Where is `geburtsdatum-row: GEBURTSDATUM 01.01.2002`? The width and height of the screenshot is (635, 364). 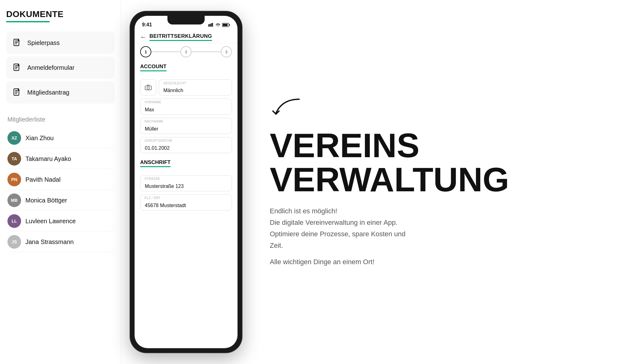
geburtsdatum-row: GEBURTSDATUM 01.01.2002 is located at coordinates (186, 145).